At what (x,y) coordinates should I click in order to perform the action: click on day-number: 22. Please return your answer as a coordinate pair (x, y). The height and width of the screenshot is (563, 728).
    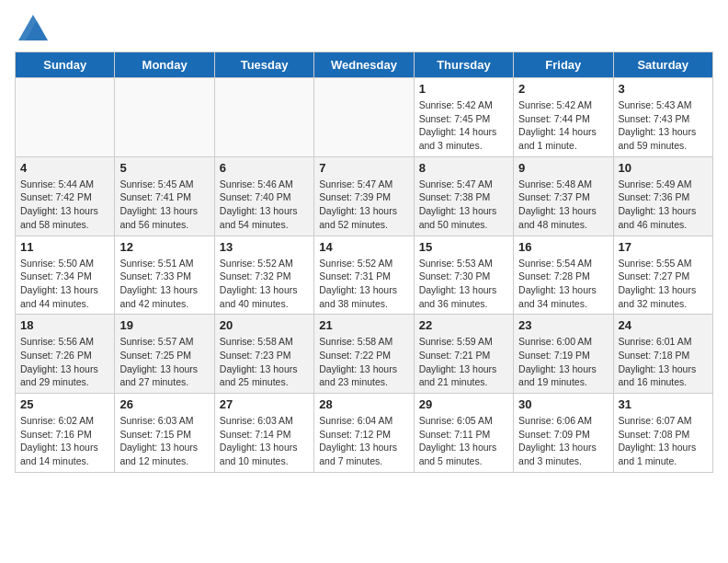
    Looking at the image, I should click on (463, 326).